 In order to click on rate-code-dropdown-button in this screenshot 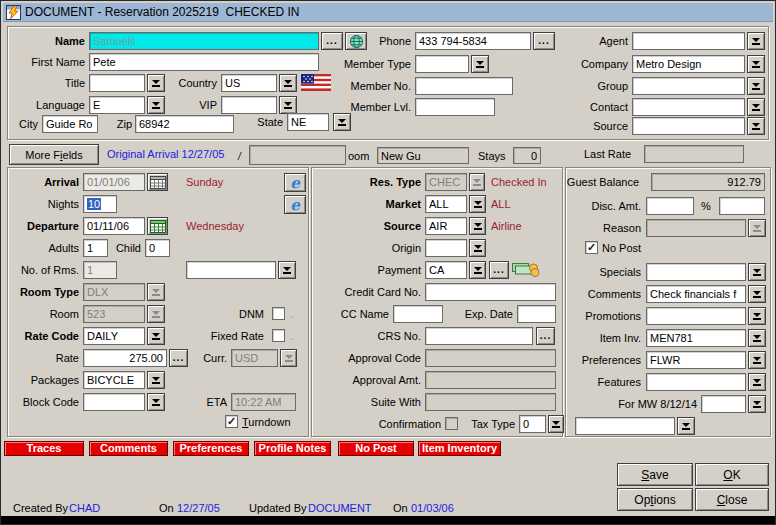, I will do `click(156, 336)`.